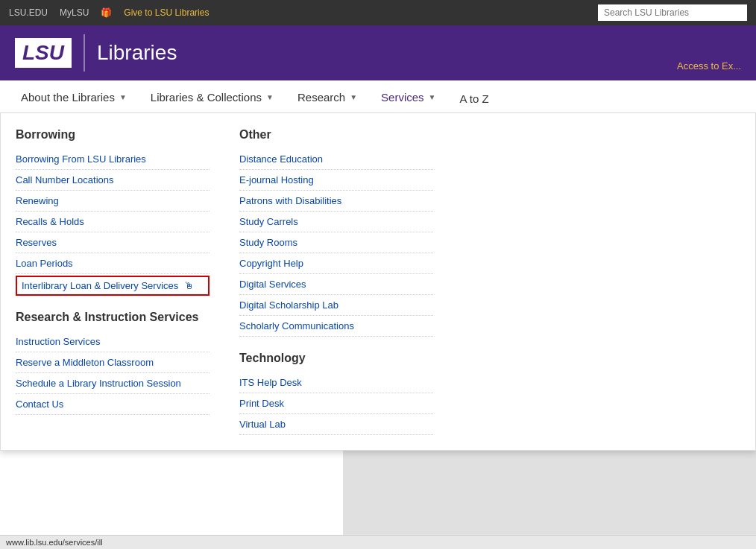 The width and height of the screenshot is (756, 549). Describe the element at coordinates (336, 285) in the screenshot. I see `link-digital-services: Digital Services` at that location.